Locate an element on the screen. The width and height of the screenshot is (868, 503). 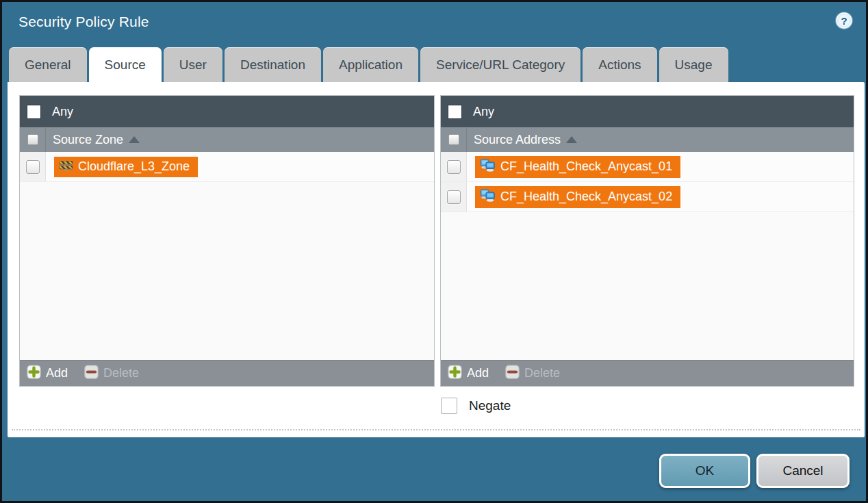
source-zone-select-all-checkbox is located at coordinates (33, 140).